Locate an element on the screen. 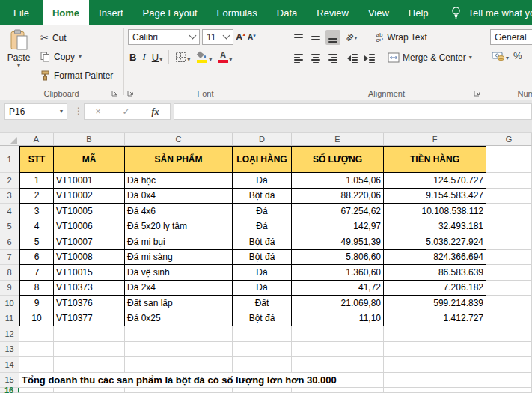 The width and height of the screenshot is (532, 393). cell-F13 is located at coordinates (435, 350).